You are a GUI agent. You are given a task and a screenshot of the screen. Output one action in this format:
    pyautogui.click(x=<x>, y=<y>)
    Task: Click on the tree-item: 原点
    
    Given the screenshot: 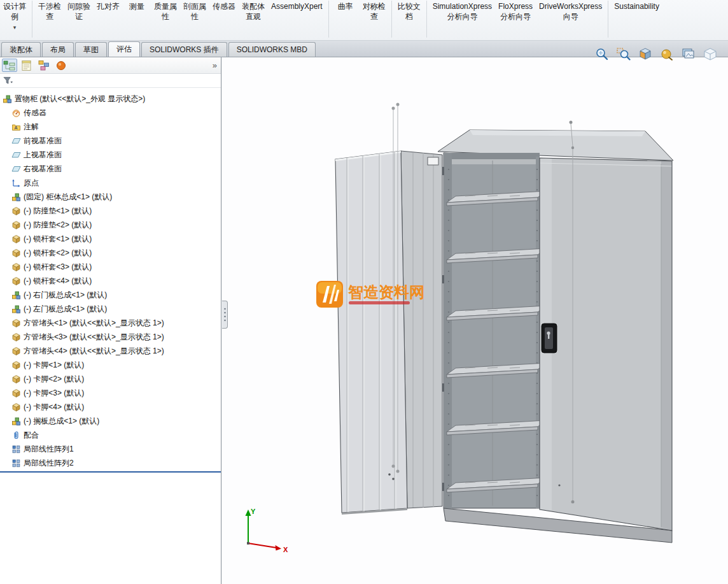 What is the action you would take?
    pyautogui.click(x=111, y=183)
    